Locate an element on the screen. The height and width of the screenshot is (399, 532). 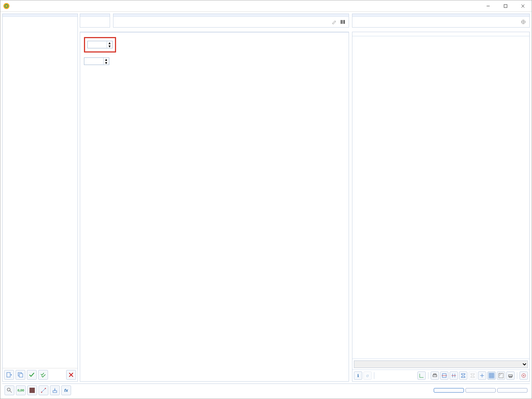
ishape-2-icon is located at coordinates (473, 376).